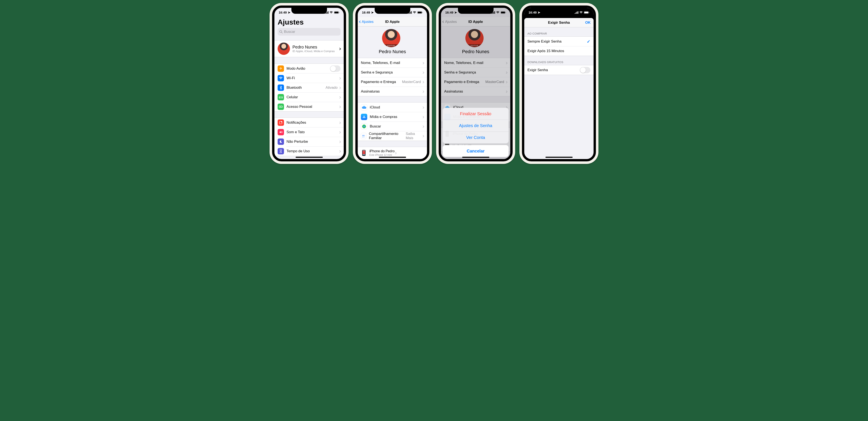 Image resolution: width=868 pixels, height=421 pixels. Describe the element at coordinates (392, 117) in the screenshot. I see `cell-media-purchases: Mídia e Compras` at that location.